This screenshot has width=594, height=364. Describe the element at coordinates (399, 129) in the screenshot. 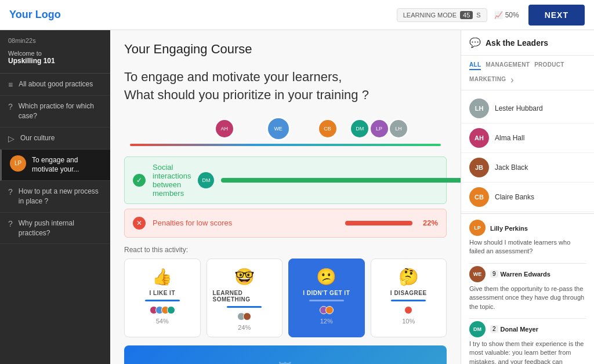

I see `slider-avatar: LH` at that location.